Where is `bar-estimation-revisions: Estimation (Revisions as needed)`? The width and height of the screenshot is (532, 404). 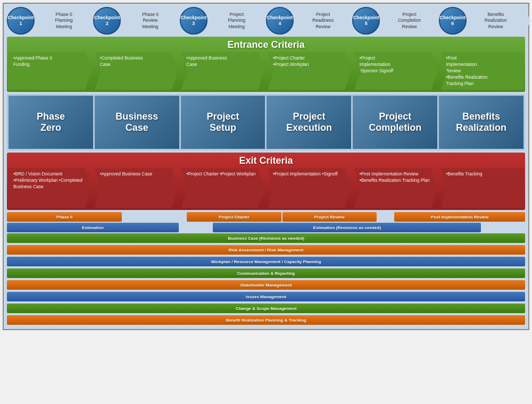
bar-estimation-revisions: Estimation (Revisions as needed) is located at coordinates (347, 228).